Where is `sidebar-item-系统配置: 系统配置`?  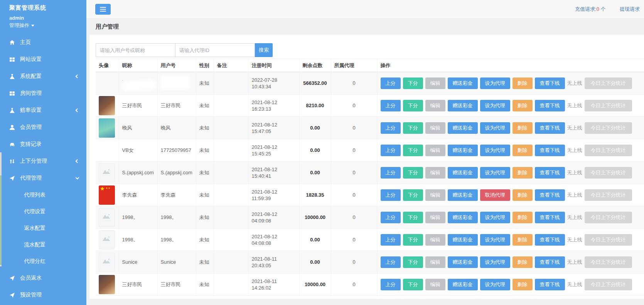 sidebar-item-系统配置: 系统配置 is located at coordinates (43, 76).